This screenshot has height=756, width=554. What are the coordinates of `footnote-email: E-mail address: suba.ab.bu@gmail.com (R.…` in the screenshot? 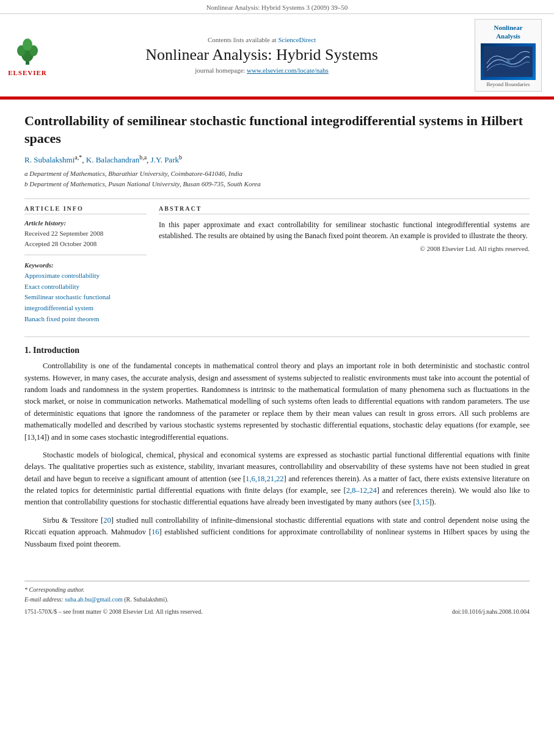 It's located at (277, 600).